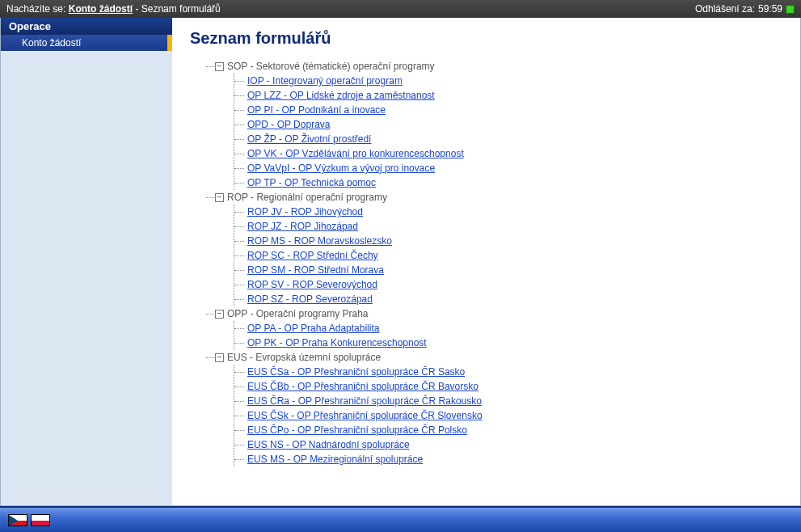 This screenshot has width=801, height=532. Describe the element at coordinates (495, 328) in the screenshot. I see `tree-group: −OPP - Operační programy PrahaOP PA - OP…` at that location.